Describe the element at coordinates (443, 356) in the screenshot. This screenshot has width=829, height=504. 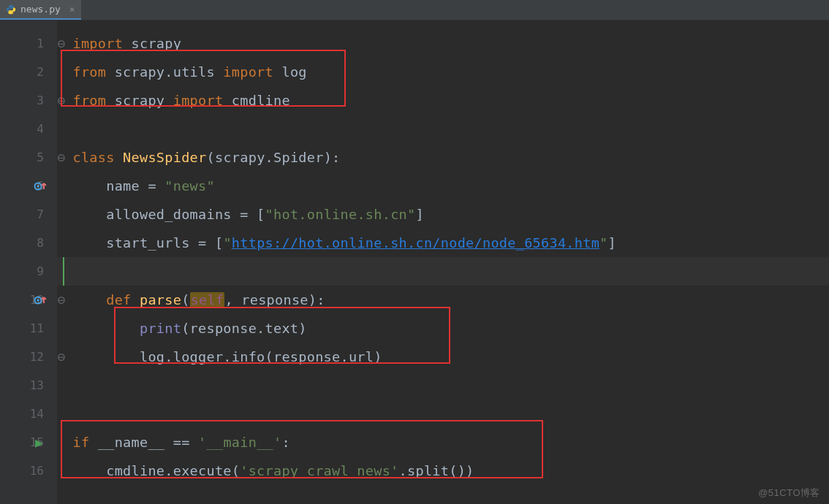
I see `code-line: ⊖ log.logger.info(response.url)` at that location.